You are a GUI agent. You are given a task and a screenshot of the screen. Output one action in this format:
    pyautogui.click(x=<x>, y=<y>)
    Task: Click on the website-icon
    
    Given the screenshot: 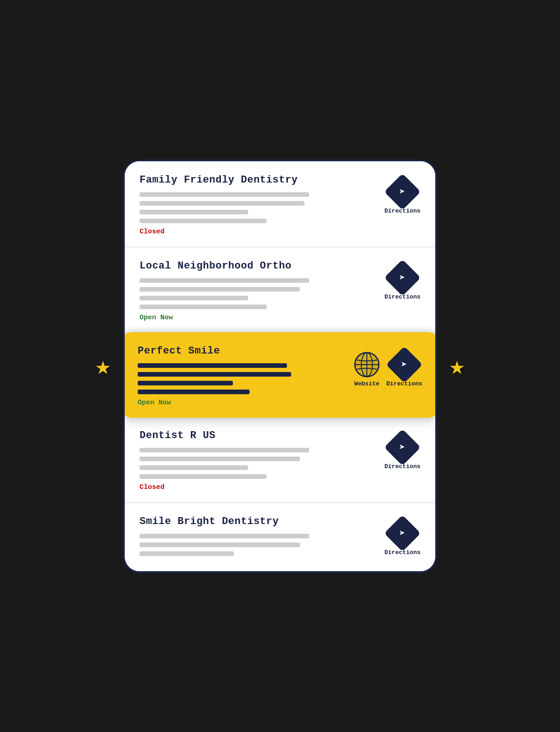 What is the action you would take?
    pyautogui.click(x=367, y=365)
    